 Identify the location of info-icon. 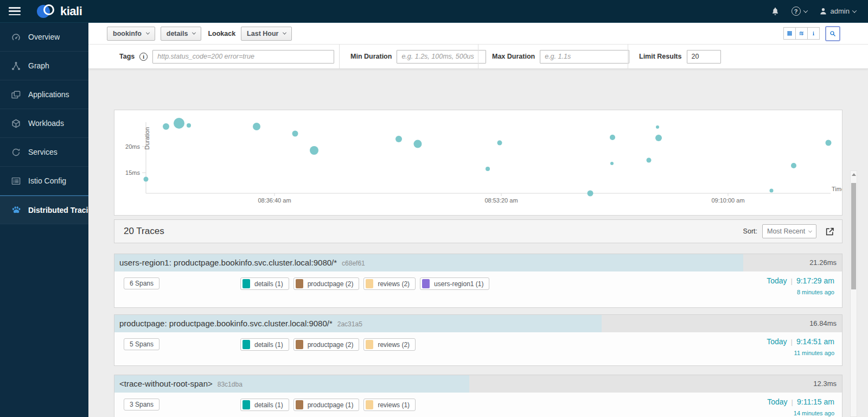
(814, 34).